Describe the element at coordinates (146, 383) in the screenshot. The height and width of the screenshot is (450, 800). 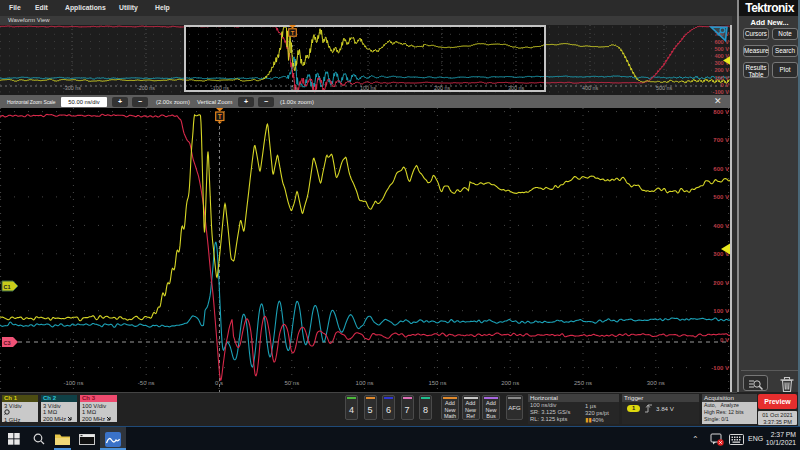
I see `svg-text: -50 ns` at that location.